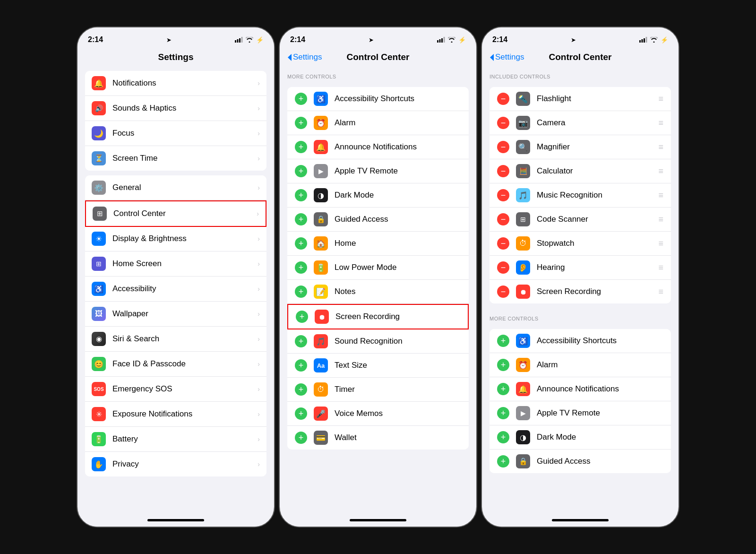 The image size is (756, 554). What do you see at coordinates (185, 289) in the screenshot?
I see `accessibility-label: Accessibility` at bounding box center [185, 289].